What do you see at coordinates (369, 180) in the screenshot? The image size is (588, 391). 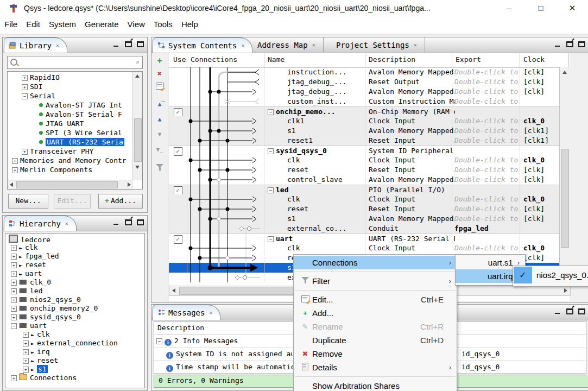 I see `table-row: control_slaveAvalon Memory Mapped ...Dou…` at bounding box center [369, 180].